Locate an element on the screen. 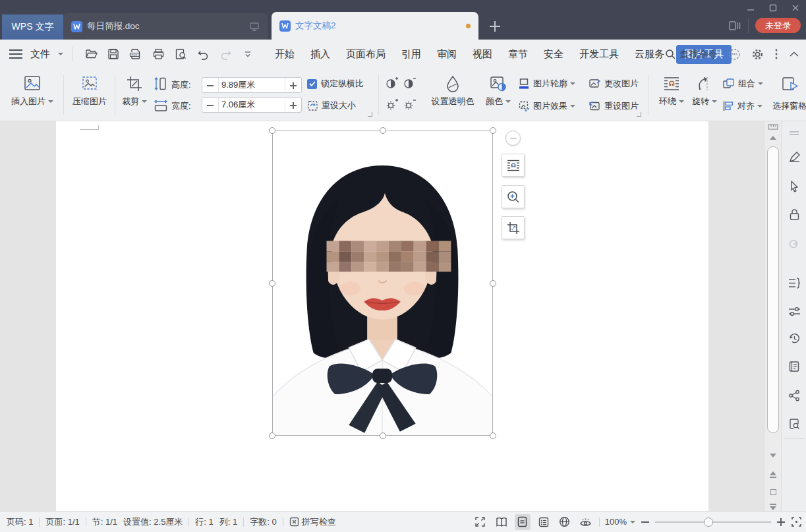  height-increase-button is located at coordinates (293, 85).